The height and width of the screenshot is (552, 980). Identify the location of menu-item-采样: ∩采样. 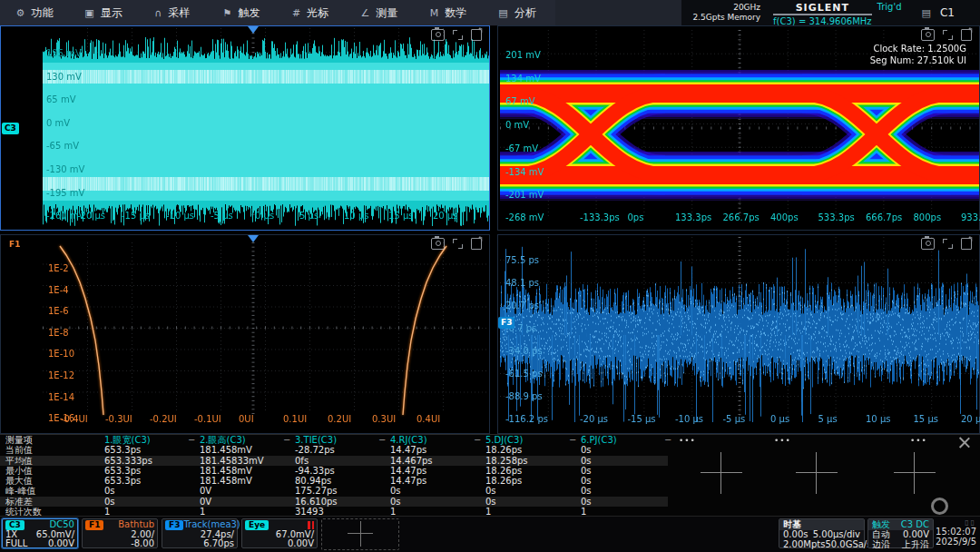
(172, 13).